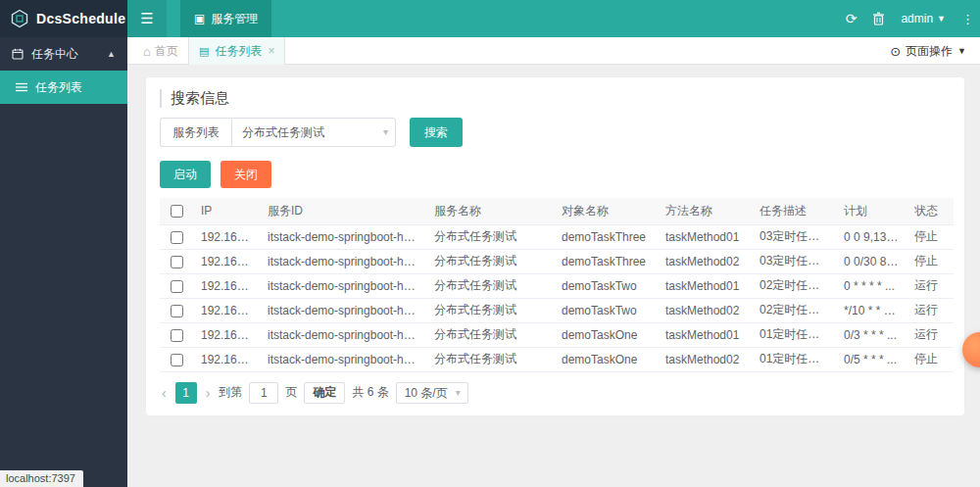 This screenshot has height=487, width=980. Describe the element at coordinates (165, 393) in the screenshot. I see `prev-page-icon: ‹` at that location.